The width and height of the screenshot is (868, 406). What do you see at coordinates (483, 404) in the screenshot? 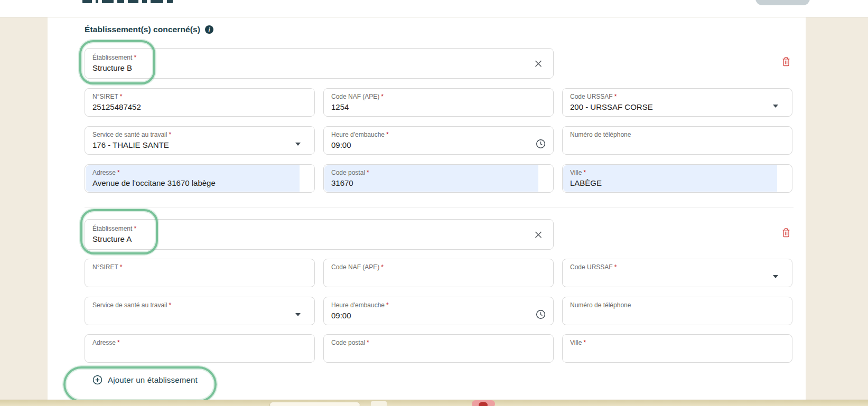
I see `record-dot-icon` at bounding box center [483, 404].